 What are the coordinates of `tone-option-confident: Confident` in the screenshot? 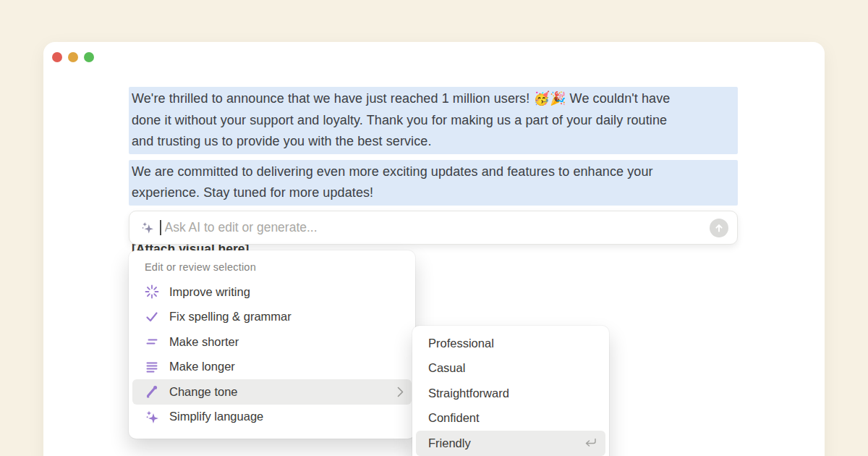 It's located at (511, 418).